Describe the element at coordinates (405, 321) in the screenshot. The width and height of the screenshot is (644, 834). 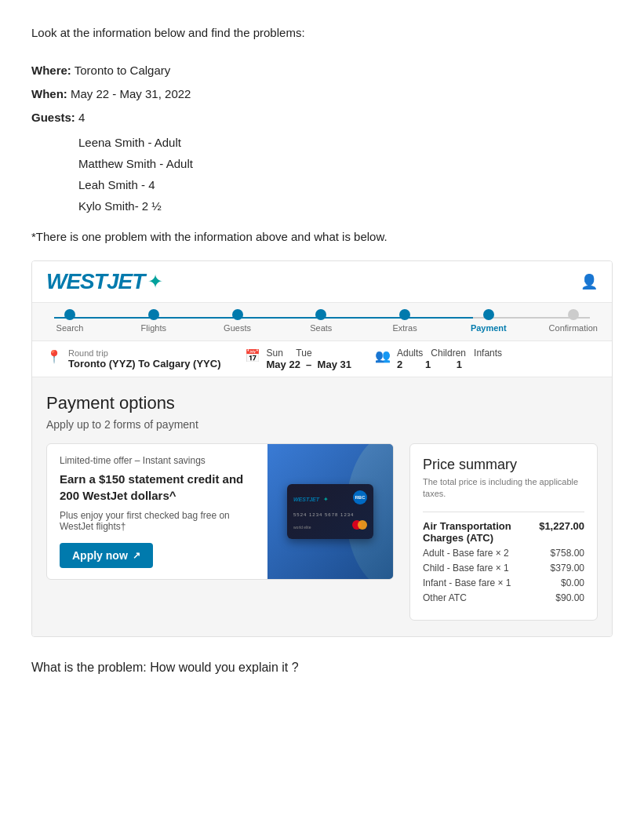
I see `step-extras: Extras` at that location.